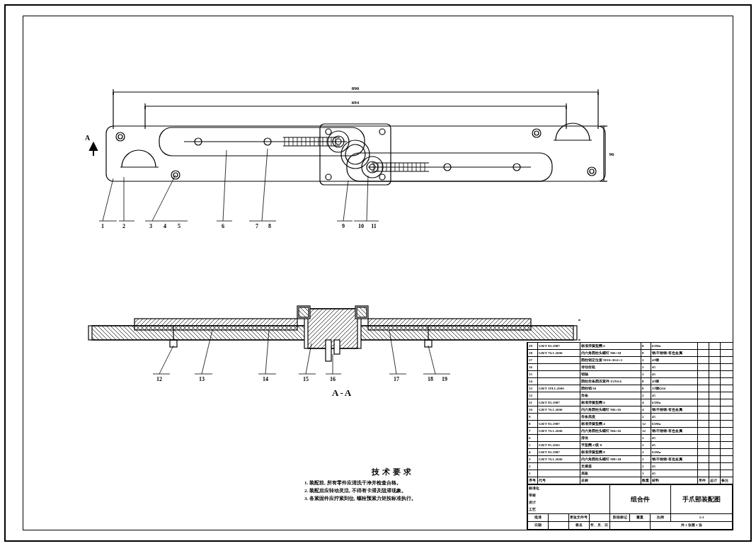  I want to click on bom-cell: 标准弹簧垫圈 6, so click(611, 403).